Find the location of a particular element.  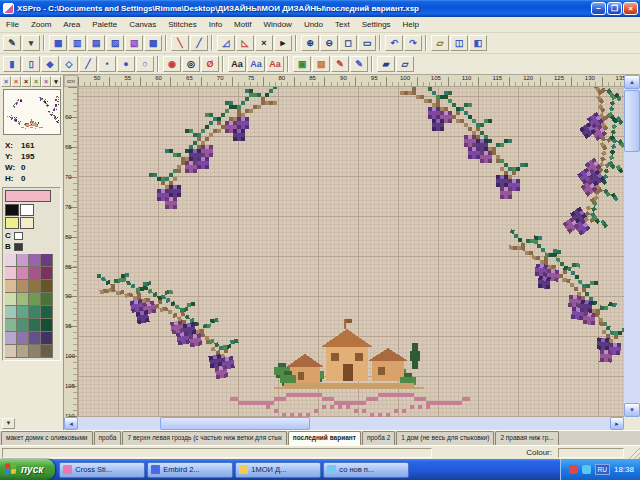

toolbar2-button-13: Aa is located at coordinates (237, 64).